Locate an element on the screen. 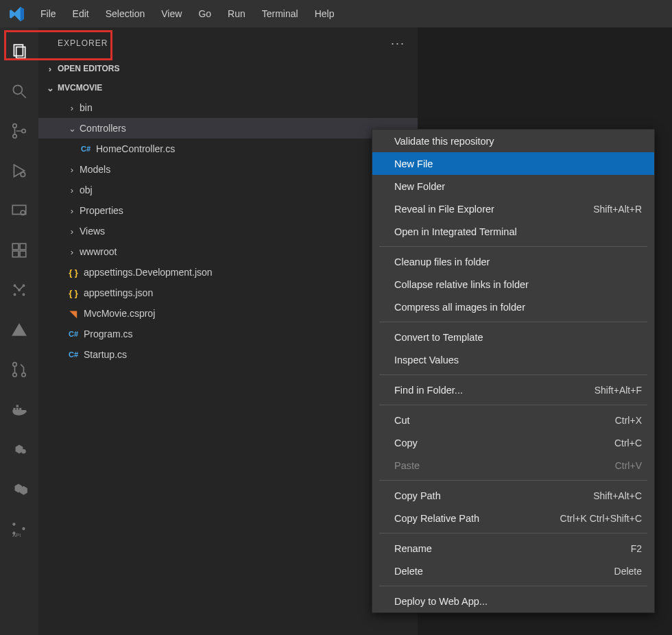 This screenshot has width=672, height=635. ctx-validate-this-repository: Validate this repository is located at coordinates (513, 141).